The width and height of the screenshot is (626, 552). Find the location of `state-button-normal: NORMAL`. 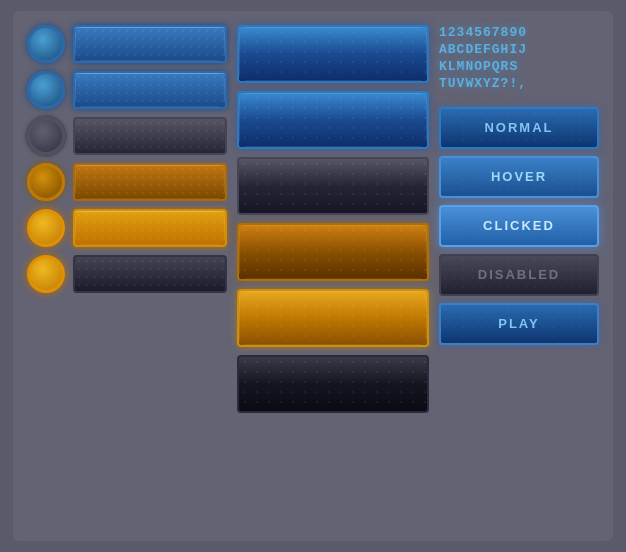

state-button-normal: NORMAL is located at coordinates (519, 128).